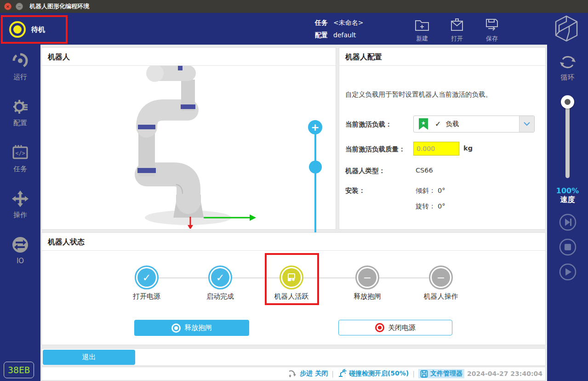 This screenshot has width=588, height=381. What do you see at coordinates (220, 296) in the screenshot?
I see `step-boot-complete-label: 启动完成` at bounding box center [220, 296].